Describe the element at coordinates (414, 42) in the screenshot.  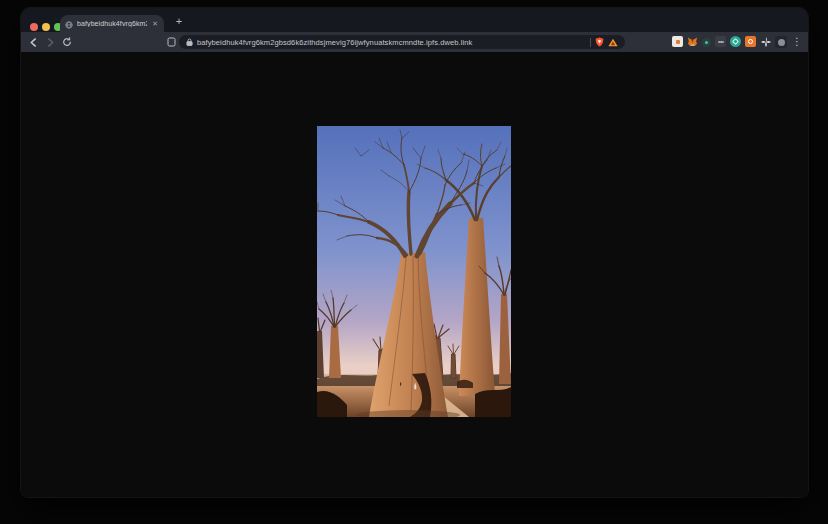
I see `browser-toolbar: bafybeidhuk4fvrg6km2gbsd6k6zithdsjmevig7…` at that location.